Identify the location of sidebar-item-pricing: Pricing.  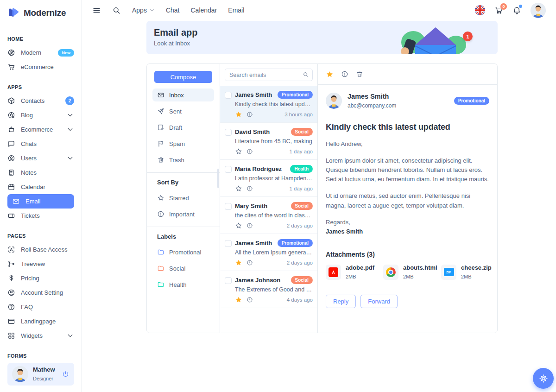
(41, 278).